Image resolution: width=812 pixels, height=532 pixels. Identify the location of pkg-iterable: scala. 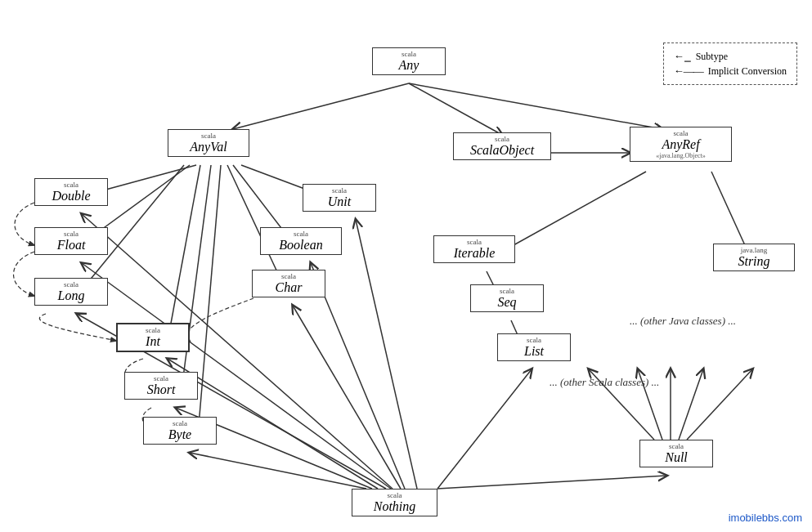
(474, 242).